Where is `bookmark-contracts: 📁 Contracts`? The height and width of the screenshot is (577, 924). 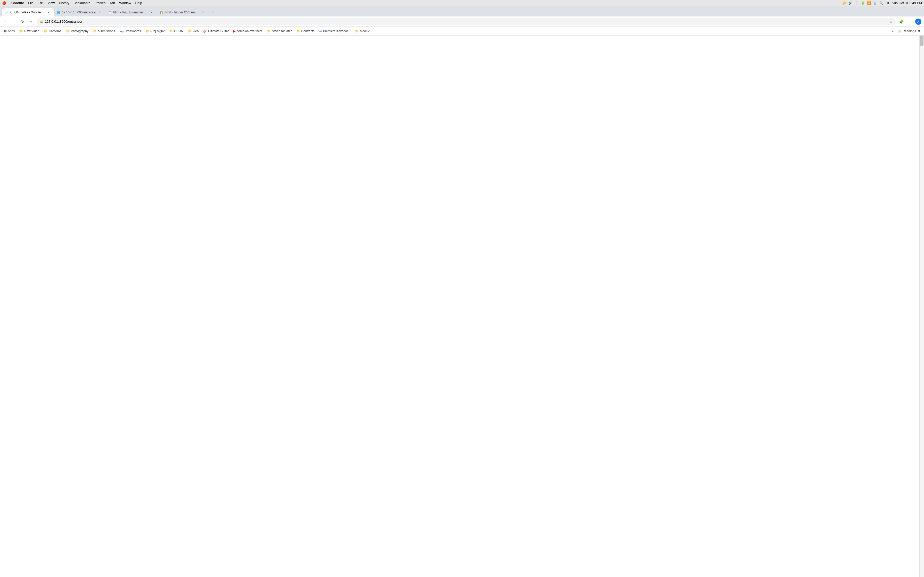
bookmark-contracts: 📁 Contracts is located at coordinates (305, 31).